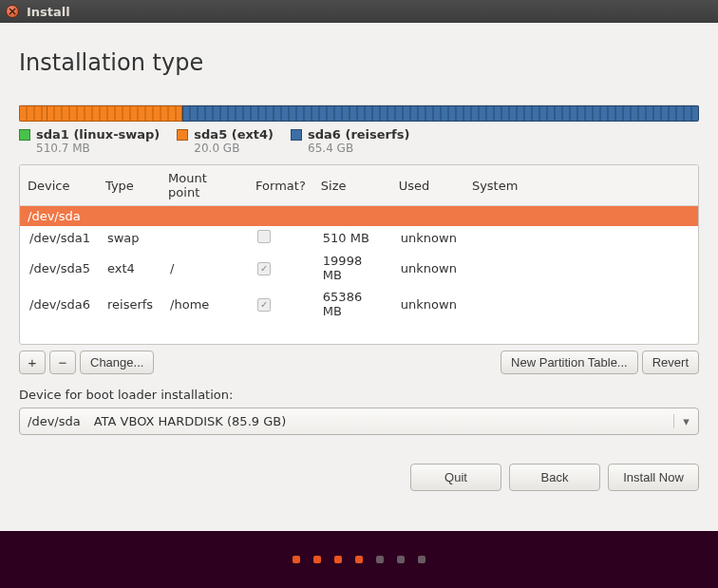  Describe the element at coordinates (359, 113) in the screenshot. I see `partition-usage-bar` at that location.